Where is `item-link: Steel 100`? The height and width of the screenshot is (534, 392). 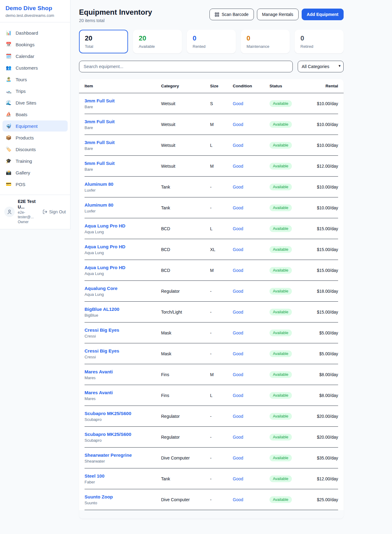 item-link: Steel 100 is located at coordinates (123, 476).